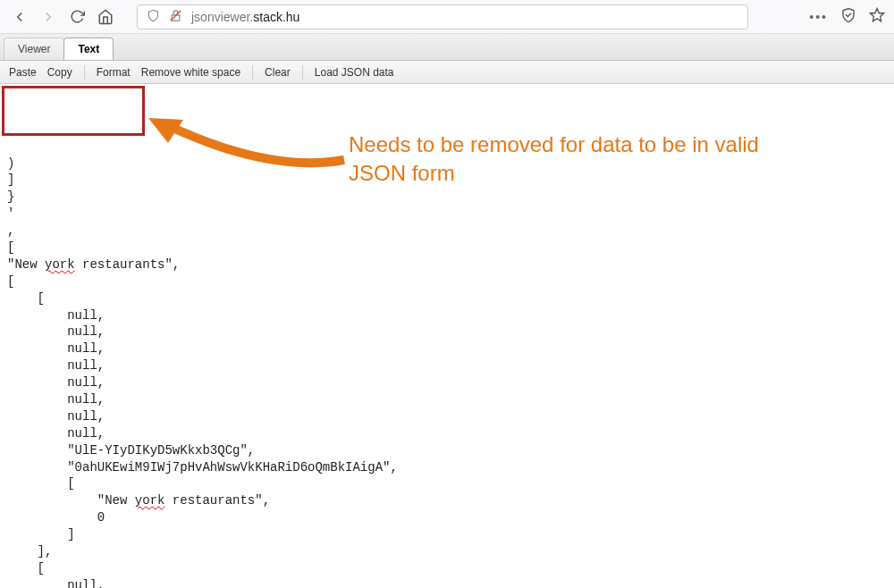  What do you see at coordinates (60, 72) in the screenshot?
I see `copy-button: Copy` at bounding box center [60, 72].